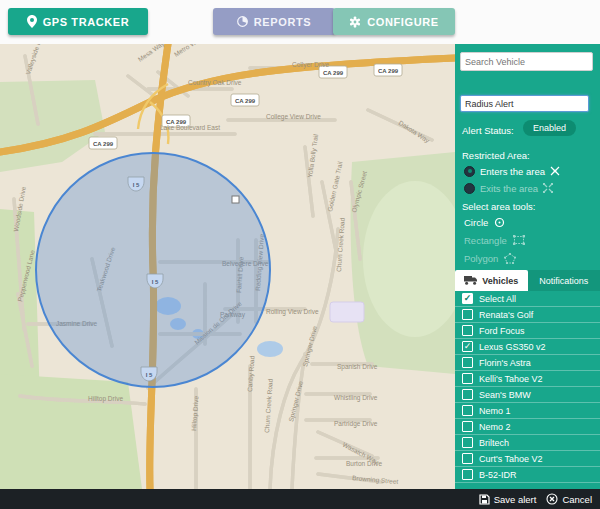 The width and height of the screenshot is (600, 509). What do you see at coordinates (519, 240) in the screenshot?
I see `rectangle-tool-icon` at bounding box center [519, 240].